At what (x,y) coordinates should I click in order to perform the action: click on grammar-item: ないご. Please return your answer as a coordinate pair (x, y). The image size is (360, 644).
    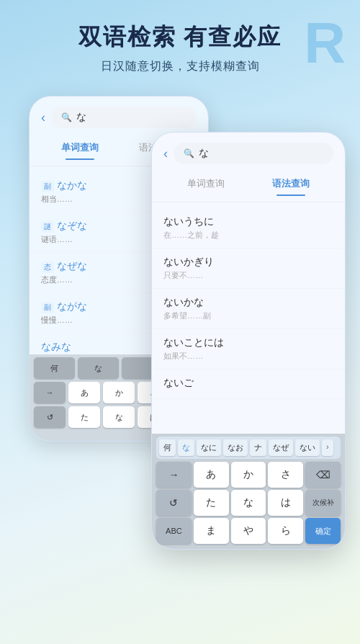
    Looking at the image, I should click on (248, 385).